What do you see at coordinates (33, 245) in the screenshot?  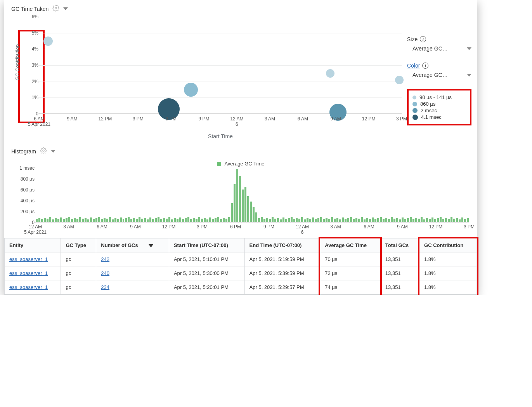 I see `col-entity: Entity` at bounding box center [33, 245].